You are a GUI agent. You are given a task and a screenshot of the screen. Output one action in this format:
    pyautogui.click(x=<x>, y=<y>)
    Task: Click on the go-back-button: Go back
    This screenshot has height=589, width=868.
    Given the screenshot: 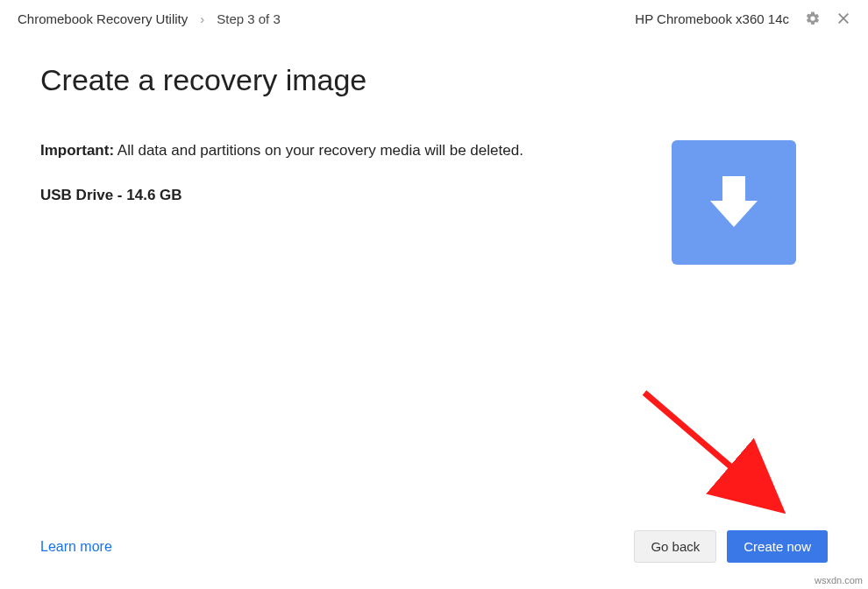 What is the action you would take?
    pyautogui.click(x=675, y=547)
    